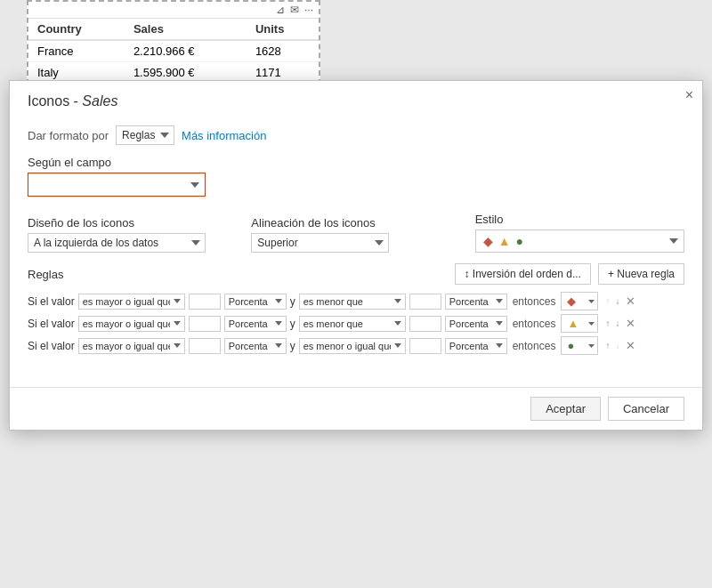  I want to click on rule1-unit1-select: Porcenta, so click(255, 302).